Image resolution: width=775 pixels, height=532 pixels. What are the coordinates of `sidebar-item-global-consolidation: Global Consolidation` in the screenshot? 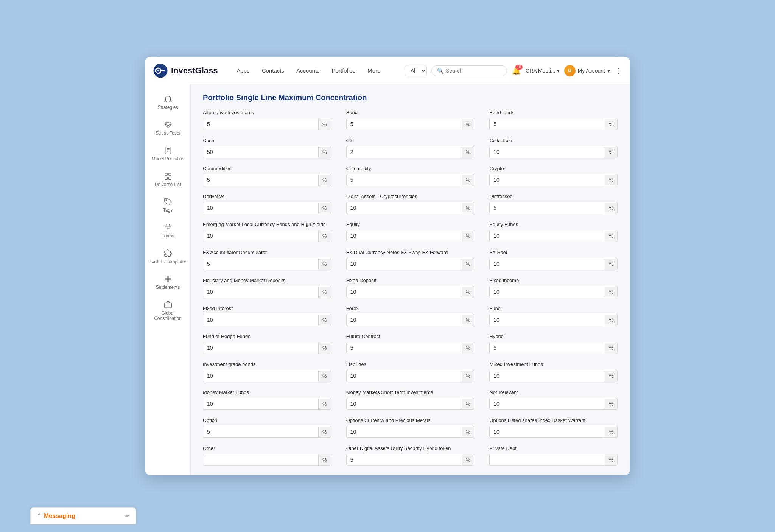 It's located at (168, 311).